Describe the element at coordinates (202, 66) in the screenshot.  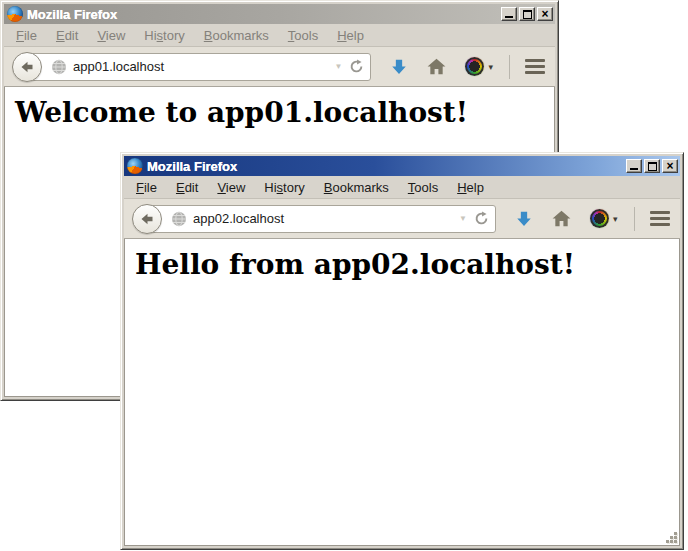
I see `url-text: app01.localhost` at that location.